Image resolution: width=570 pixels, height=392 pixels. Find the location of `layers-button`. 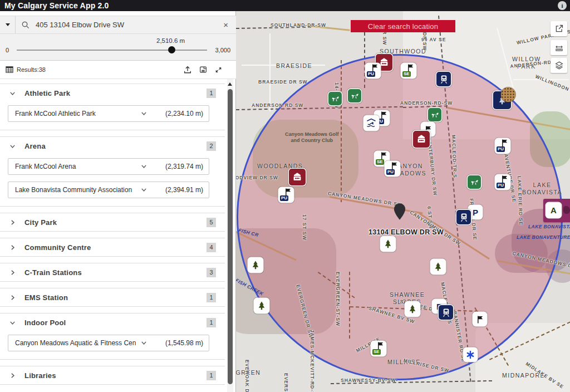

layers-button is located at coordinates (559, 66).